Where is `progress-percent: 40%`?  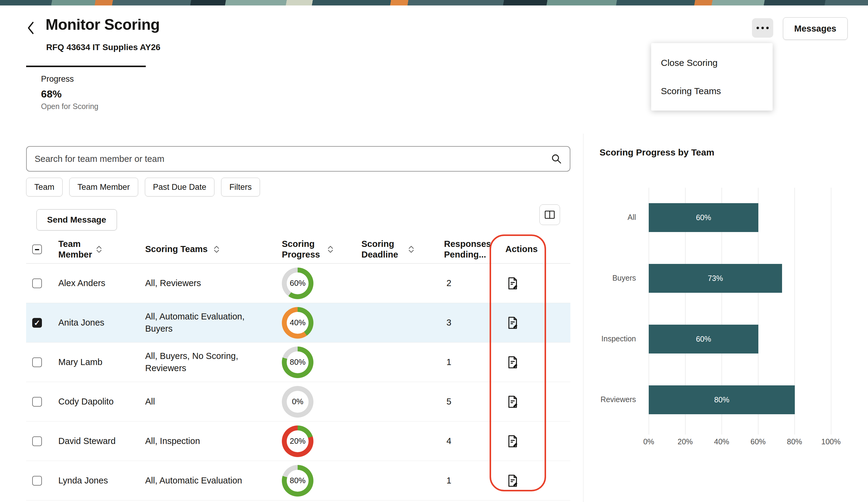
progress-percent: 40% is located at coordinates (298, 323).